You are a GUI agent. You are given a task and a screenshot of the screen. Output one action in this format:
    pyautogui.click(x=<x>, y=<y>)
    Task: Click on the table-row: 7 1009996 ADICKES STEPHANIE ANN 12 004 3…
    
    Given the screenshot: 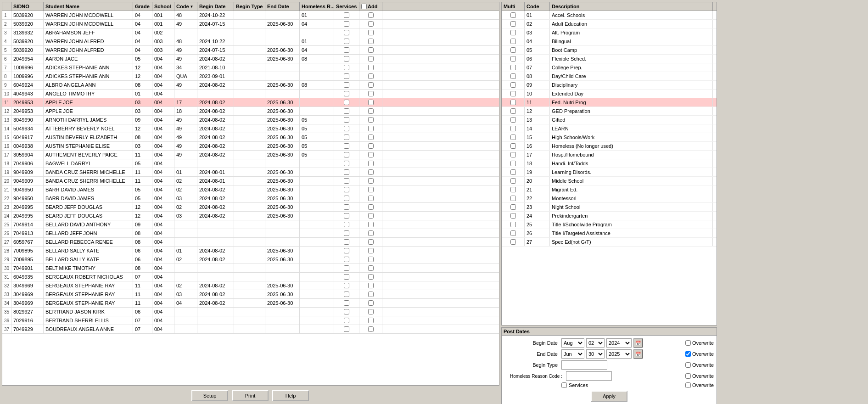 What is the action you would take?
    pyautogui.click(x=251, y=68)
    